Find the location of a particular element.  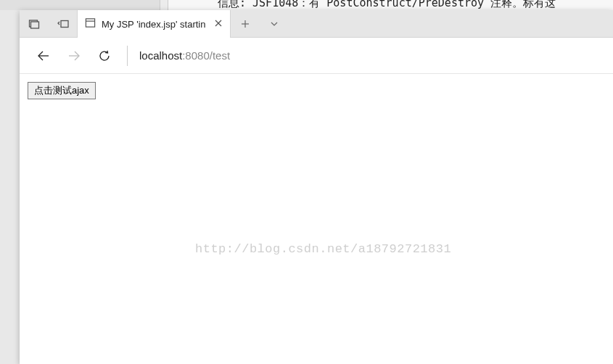

tab-bar: My JSP 'index.jsp' startin is located at coordinates (316, 24).